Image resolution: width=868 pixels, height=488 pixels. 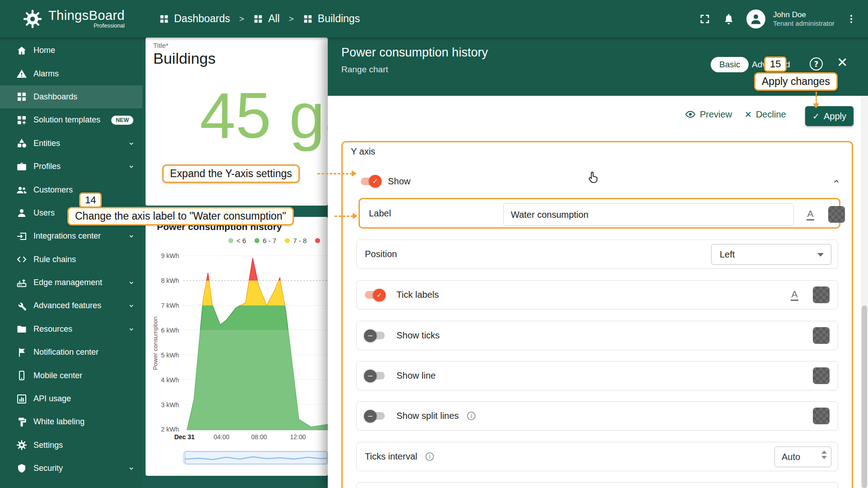 What do you see at coordinates (237, 240) in the screenshot?
I see `legend-item: < 6` at bounding box center [237, 240].